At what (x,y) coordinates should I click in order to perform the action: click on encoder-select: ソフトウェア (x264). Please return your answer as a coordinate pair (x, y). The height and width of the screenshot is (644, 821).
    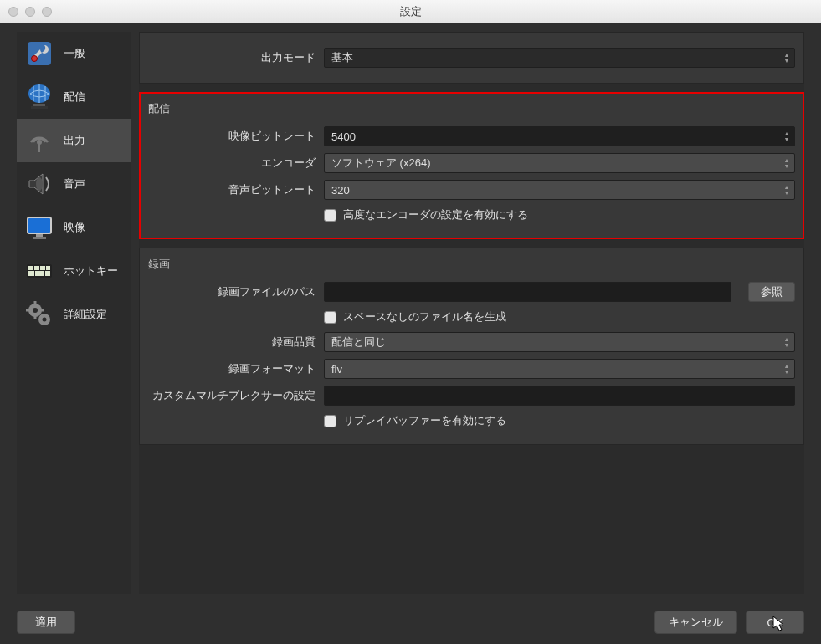
    Looking at the image, I should click on (559, 163).